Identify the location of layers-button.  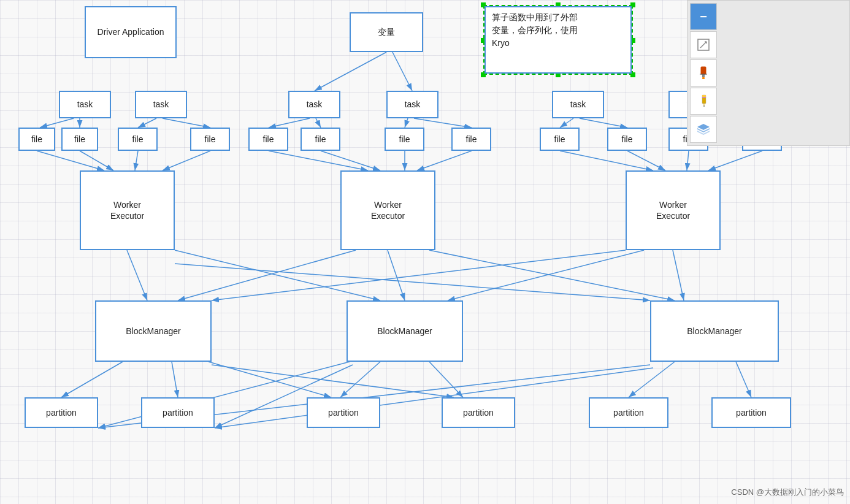
(703, 129).